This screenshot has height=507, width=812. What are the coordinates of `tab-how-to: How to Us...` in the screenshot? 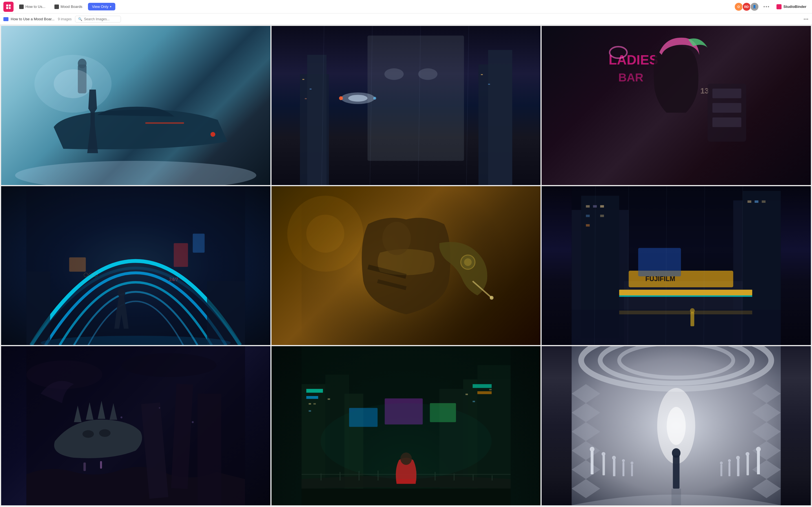 It's located at (32, 7).